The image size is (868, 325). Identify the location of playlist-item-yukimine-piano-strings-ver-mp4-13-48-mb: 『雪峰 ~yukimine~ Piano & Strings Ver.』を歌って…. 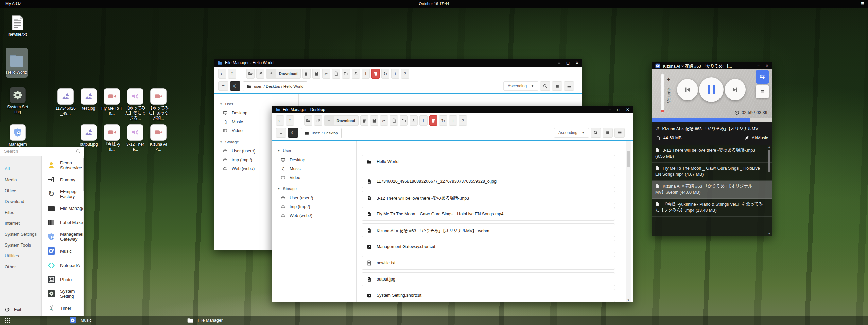
(712, 208).